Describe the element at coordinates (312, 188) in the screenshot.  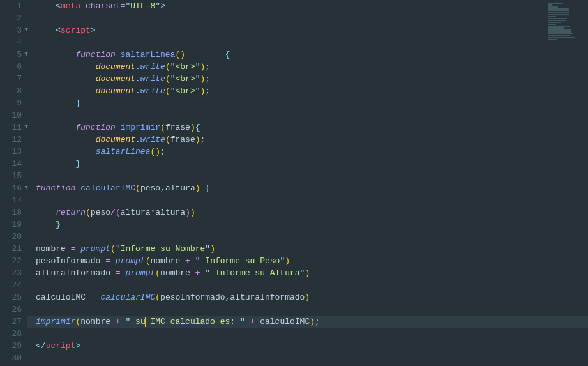
I see `code-line: function calcularIMC(peso,altura) {` at that location.